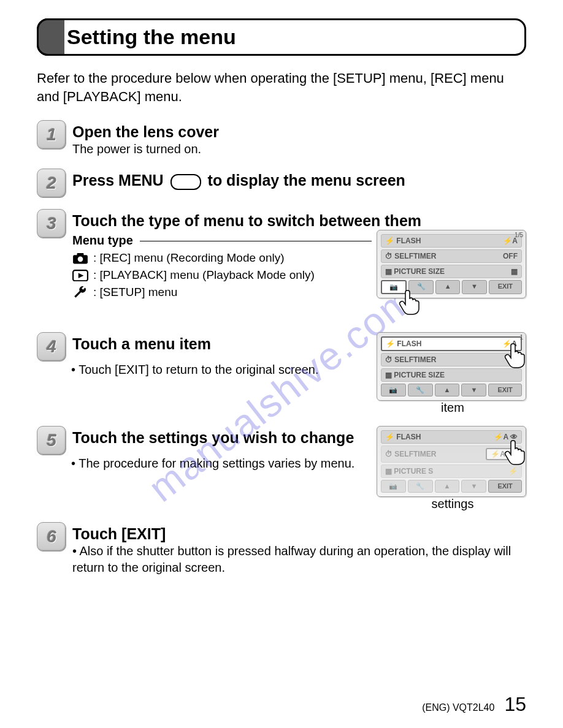 The image size is (563, 728). Describe the element at coordinates (505, 487) in the screenshot. I see `screen-5-btn-exit: EXIT` at that location.